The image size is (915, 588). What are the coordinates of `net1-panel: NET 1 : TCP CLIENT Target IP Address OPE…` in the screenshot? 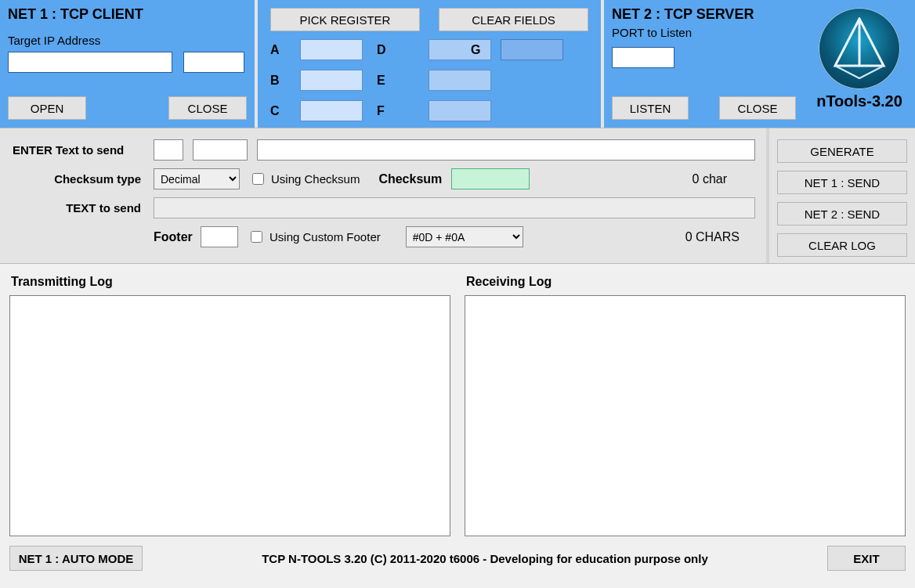 It's located at (127, 64).